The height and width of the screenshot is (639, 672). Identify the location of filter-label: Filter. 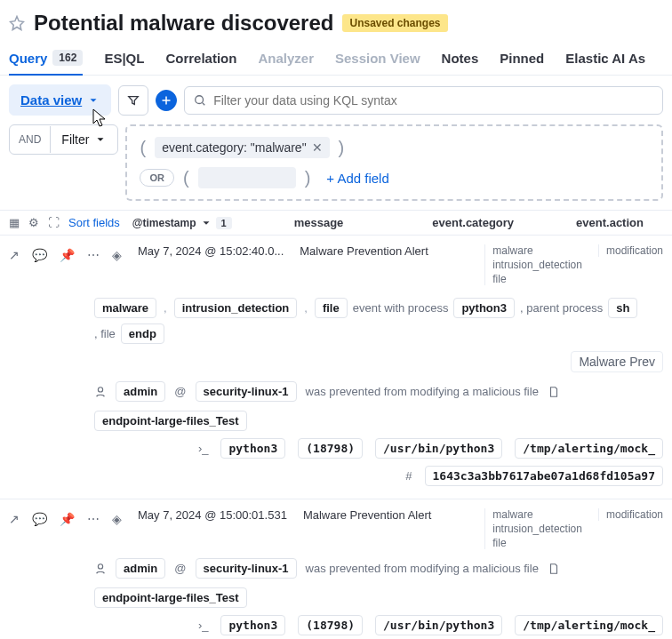
(75, 140).